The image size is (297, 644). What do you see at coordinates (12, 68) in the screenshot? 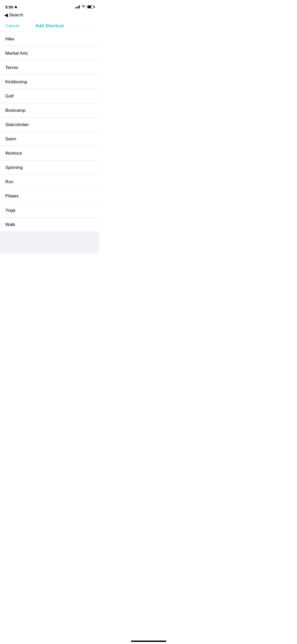
I see `list-item-label: Tennis` at bounding box center [12, 68].